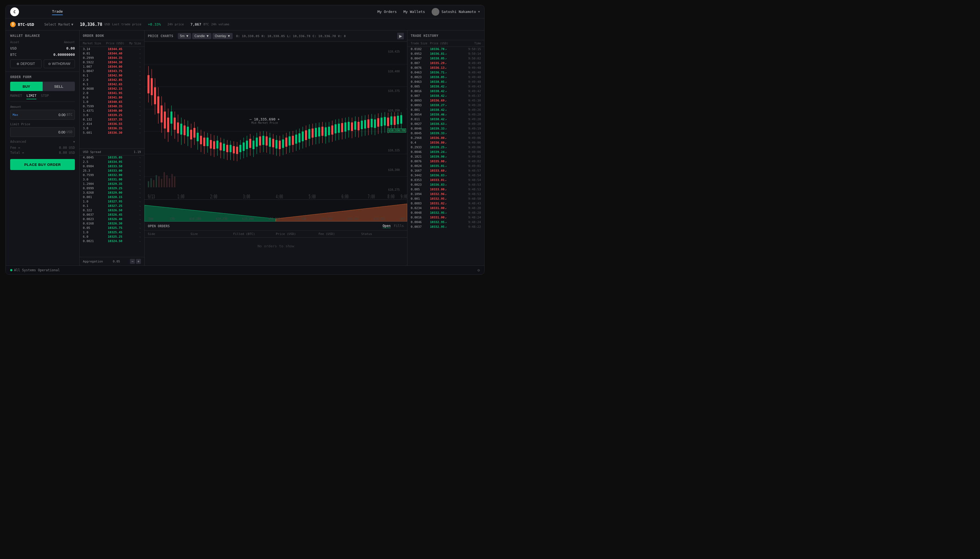 This screenshot has height=559, width=980. I want to click on user-area: Satoshi Nakamoto ▼, so click(456, 12).